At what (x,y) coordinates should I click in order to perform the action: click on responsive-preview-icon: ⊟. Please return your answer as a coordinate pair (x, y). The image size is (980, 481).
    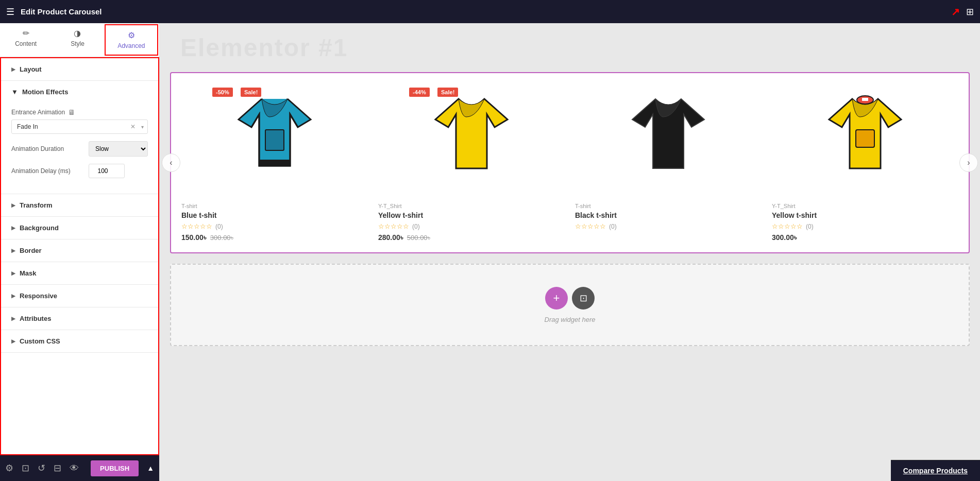
    Looking at the image, I should click on (58, 468).